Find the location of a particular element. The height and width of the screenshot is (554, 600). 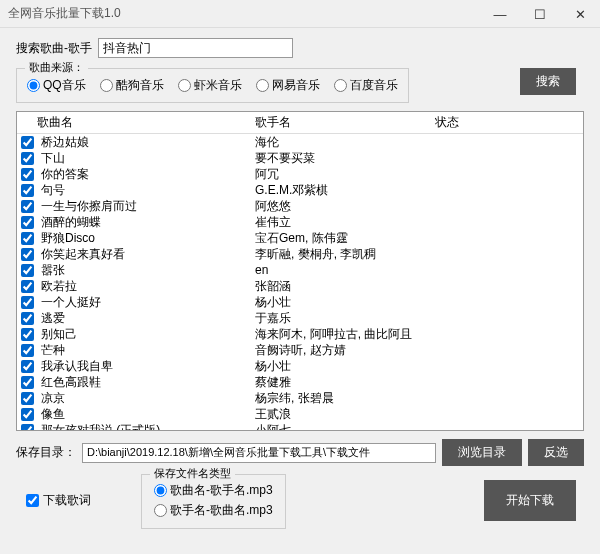

titlebar: 全网音乐批量下载1.0 — ☐ ✕ is located at coordinates (300, 14).